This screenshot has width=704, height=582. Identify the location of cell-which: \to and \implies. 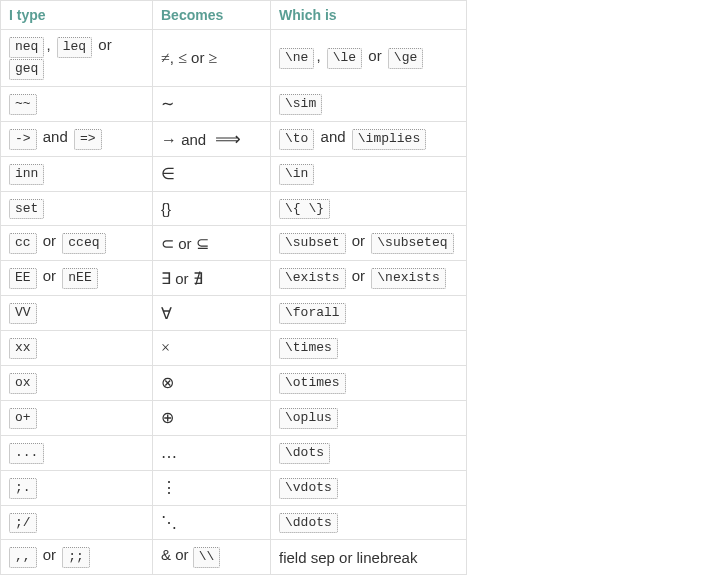
(369, 138).